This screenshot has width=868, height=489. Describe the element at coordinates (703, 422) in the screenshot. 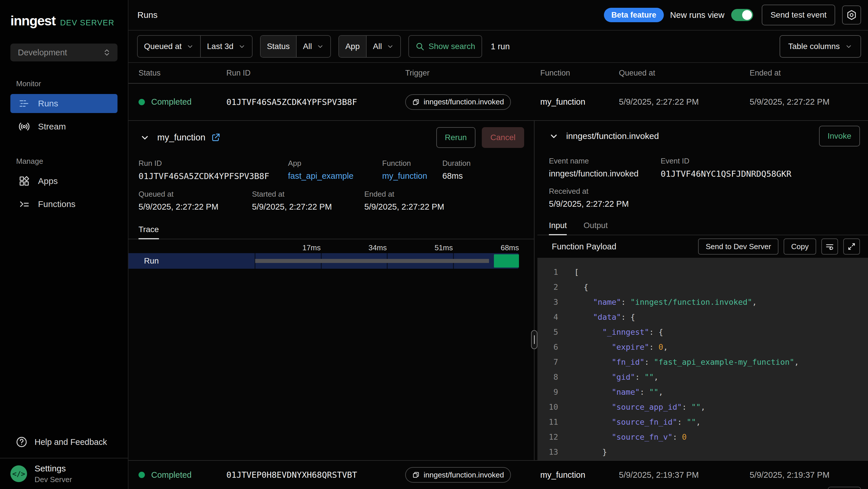

I see `code-line: 11 "source_fn_id": "",` at that location.